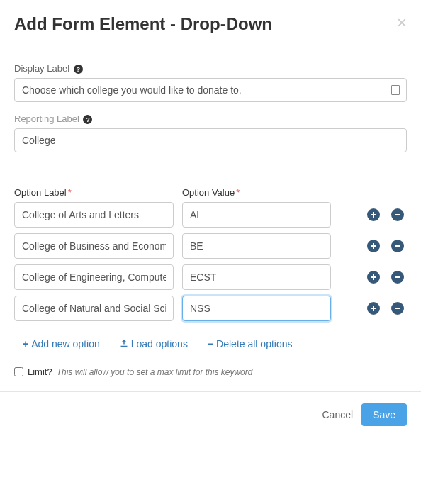 The width and height of the screenshot is (421, 504). Describe the element at coordinates (211, 82) in the screenshot. I see `display-label-group: Display Label ?` at that location.